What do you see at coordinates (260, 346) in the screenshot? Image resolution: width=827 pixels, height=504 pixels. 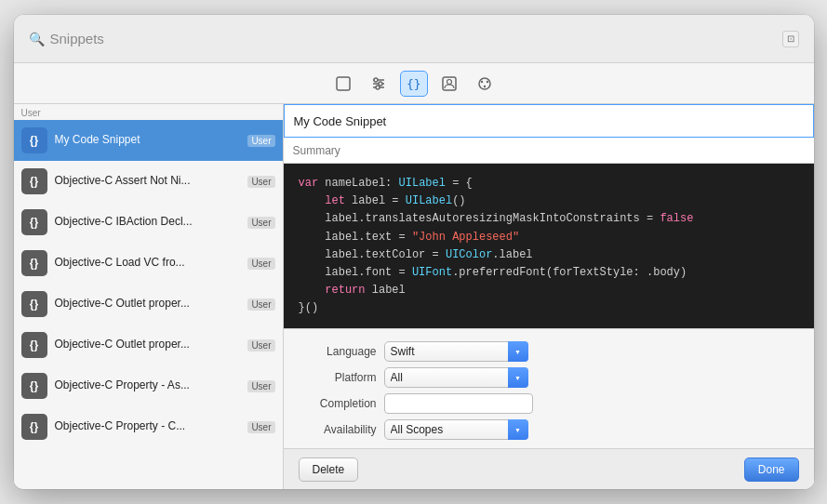 I see `sidebar-item-badge-5: User` at bounding box center [260, 346].